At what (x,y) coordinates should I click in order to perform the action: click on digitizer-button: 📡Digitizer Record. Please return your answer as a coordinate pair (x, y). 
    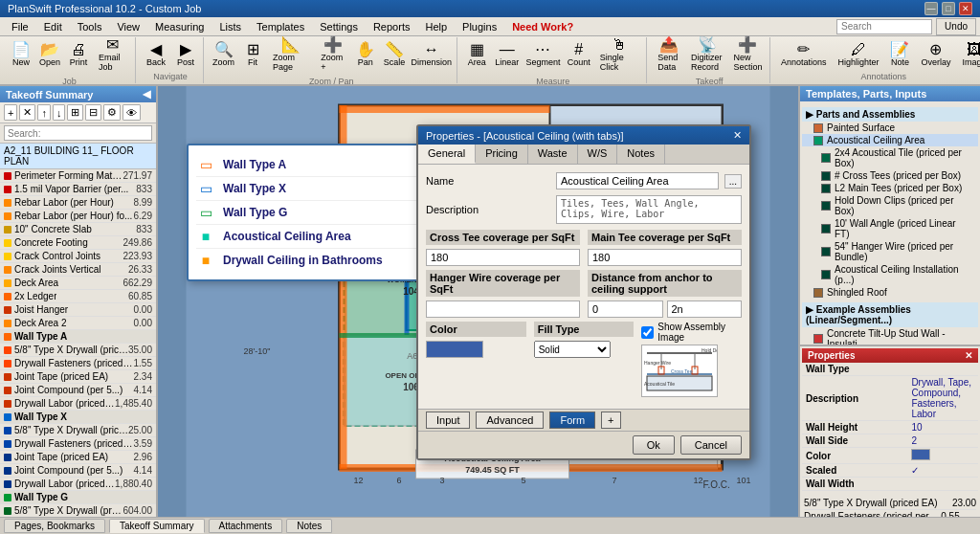
    Looking at the image, I should click on (707, 55).